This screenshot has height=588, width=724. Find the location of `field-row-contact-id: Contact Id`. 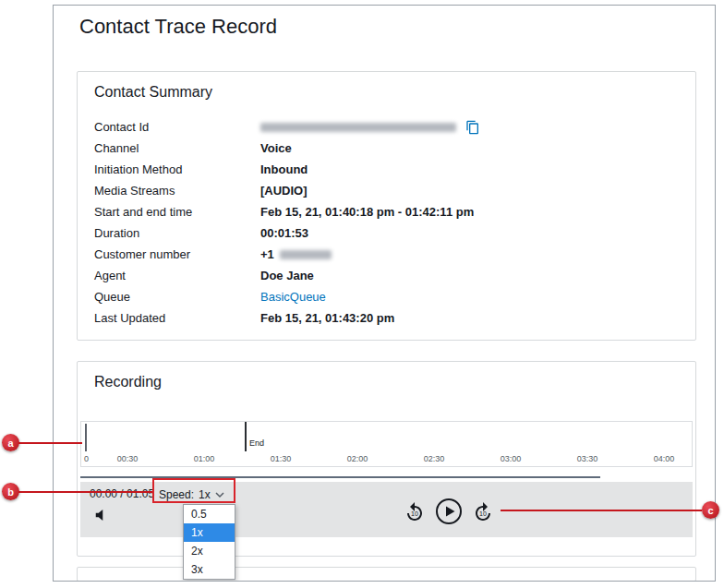

field-row-contact-id: Contact Id is located at coordinates (386, 127).